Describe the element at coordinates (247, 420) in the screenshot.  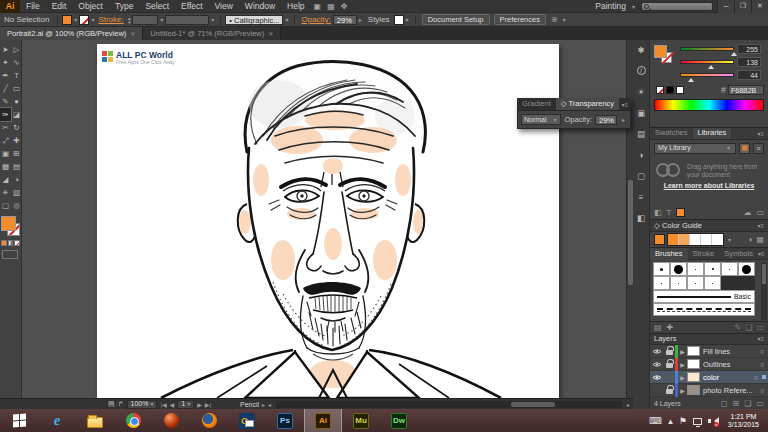
I see `taskbar-outlook: O` at that location.